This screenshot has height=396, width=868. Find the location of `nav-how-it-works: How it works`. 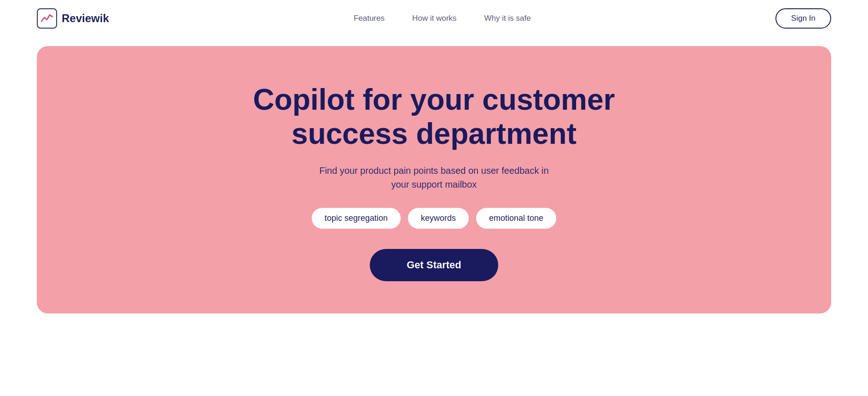

nav-how-it-works: How it works is located at coordinates (434, 18).